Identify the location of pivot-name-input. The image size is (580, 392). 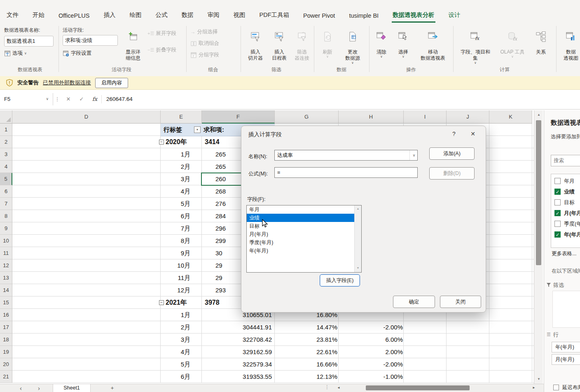
(29, 41).